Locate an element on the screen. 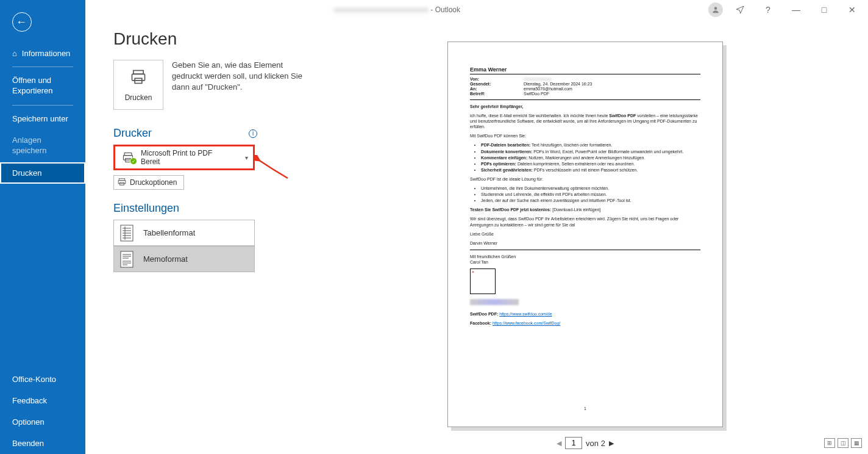 Image resolution: width=868 pixels, height=454 pixels. info-icon: i is located at coordinates (253, 134).